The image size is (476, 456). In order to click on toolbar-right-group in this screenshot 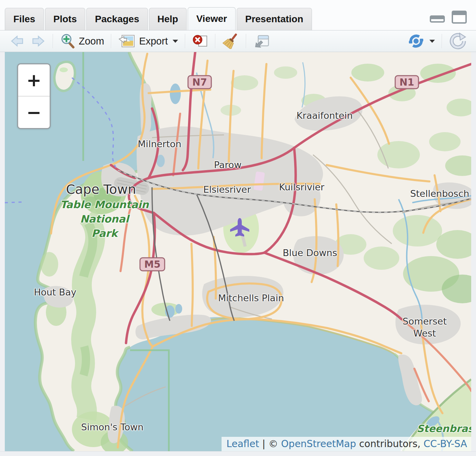, I will do `click(437, 41)`.